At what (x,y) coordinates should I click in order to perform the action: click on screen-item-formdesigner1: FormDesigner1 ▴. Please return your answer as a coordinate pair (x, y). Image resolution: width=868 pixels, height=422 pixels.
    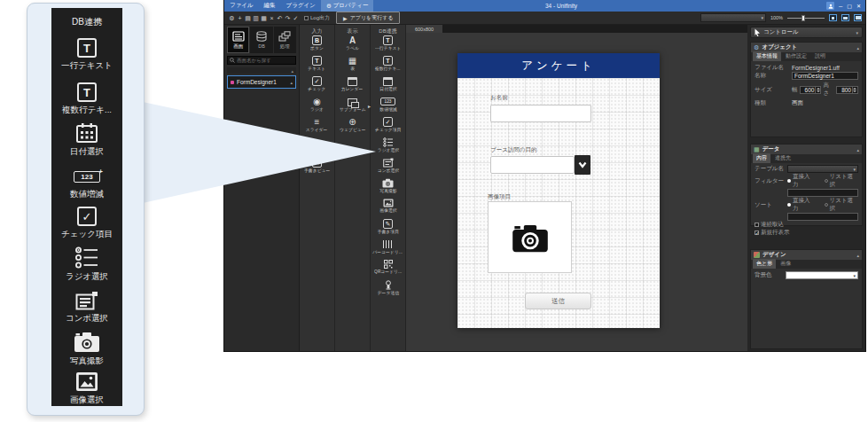
    Looking at the image, I should click on (262, 82).